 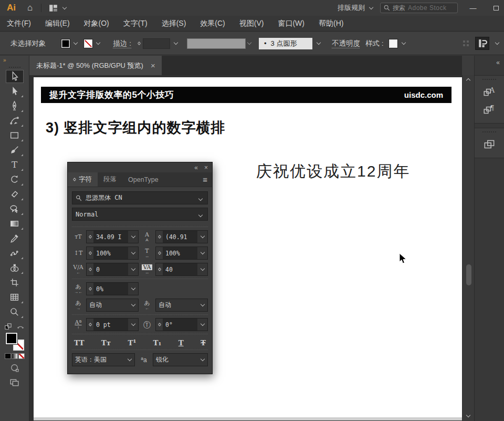 What do you see at coordinates (15, 106) in the screenshot?
I see `tool-pen` at bounding box center [15, 106].